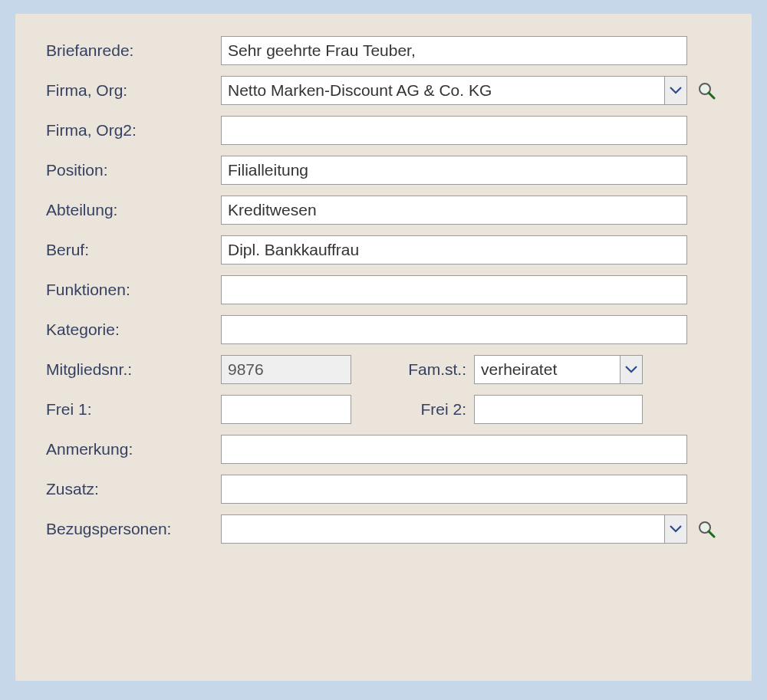 The image size is (767, 700). I want to click on label-firma-org: Firma, Org:, so click(133, 90).